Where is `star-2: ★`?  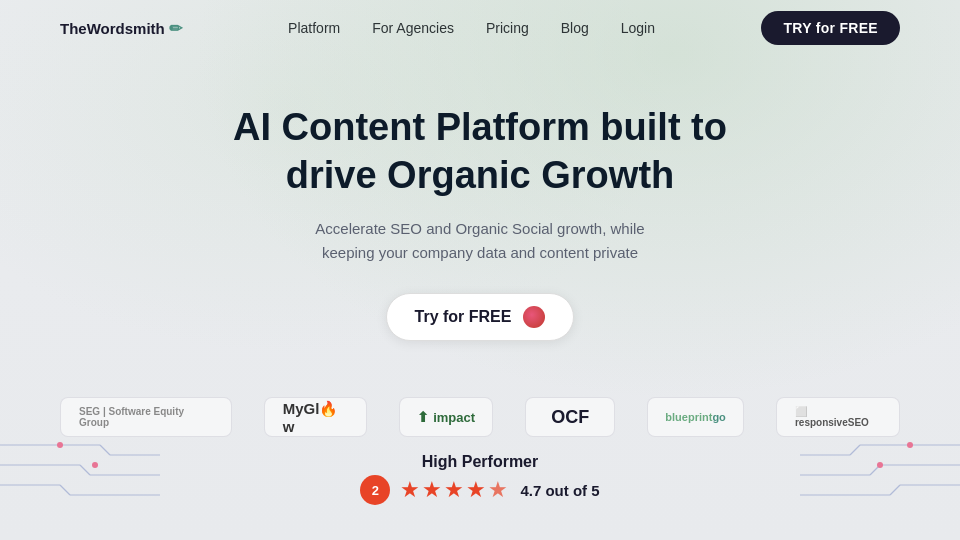
star-2: ★ is located at coordinates (432, 490).